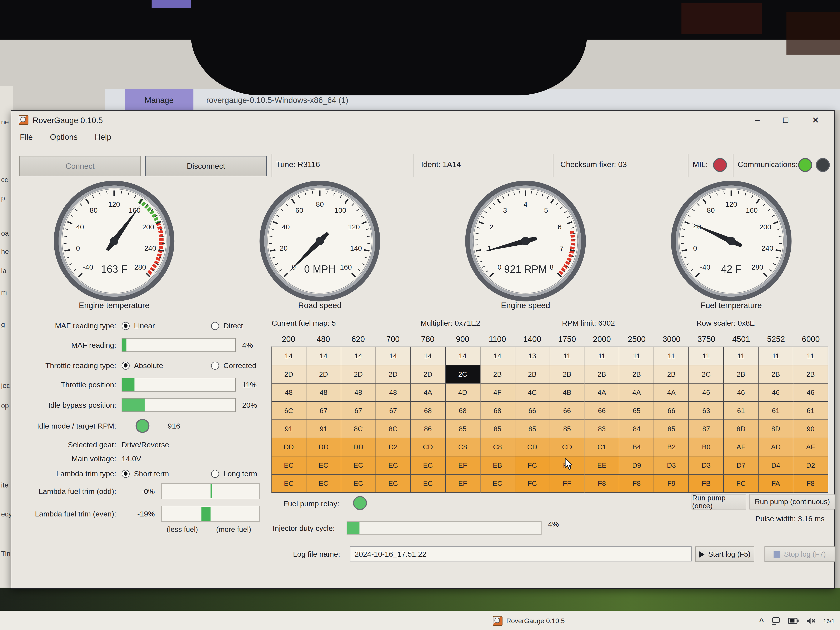 The height and width of the screenshot is (630, 840). What do you see at coordinates (816, 120) in the screenshot?
I see `close-button: ✕` at bounding box center [816, 120].